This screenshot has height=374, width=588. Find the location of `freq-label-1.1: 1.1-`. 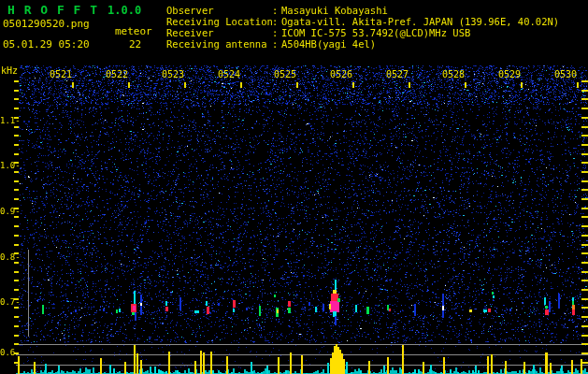

freq-label-1.1: 1.1- is located at coordinates (9, 121).